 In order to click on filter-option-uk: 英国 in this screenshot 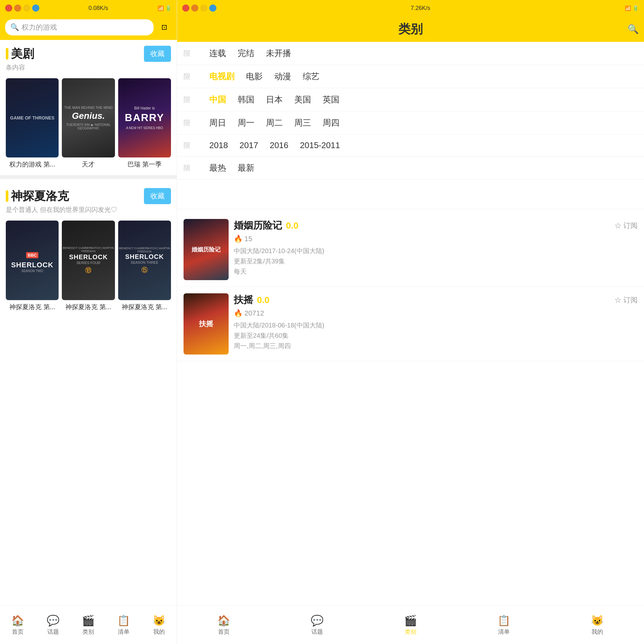, I will do `click(331, 100)`.